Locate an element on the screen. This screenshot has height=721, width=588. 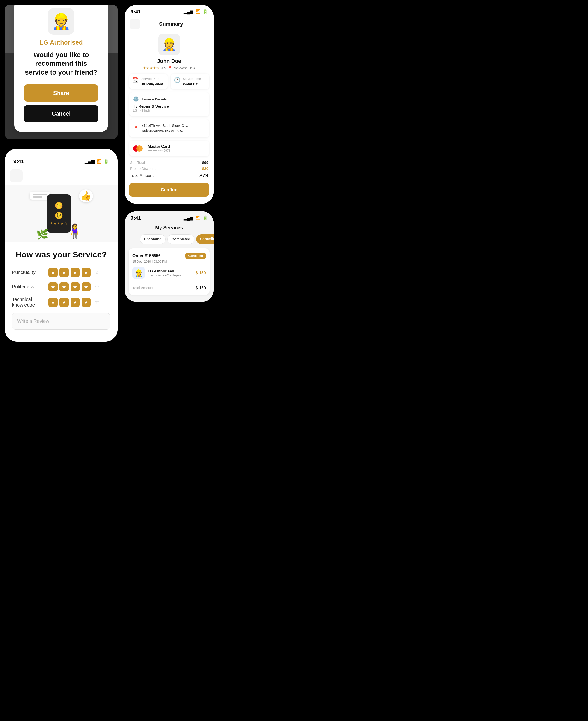
technical-stars: ★ ★ ★ ★ ☆ is located at coordinates (75, 302).